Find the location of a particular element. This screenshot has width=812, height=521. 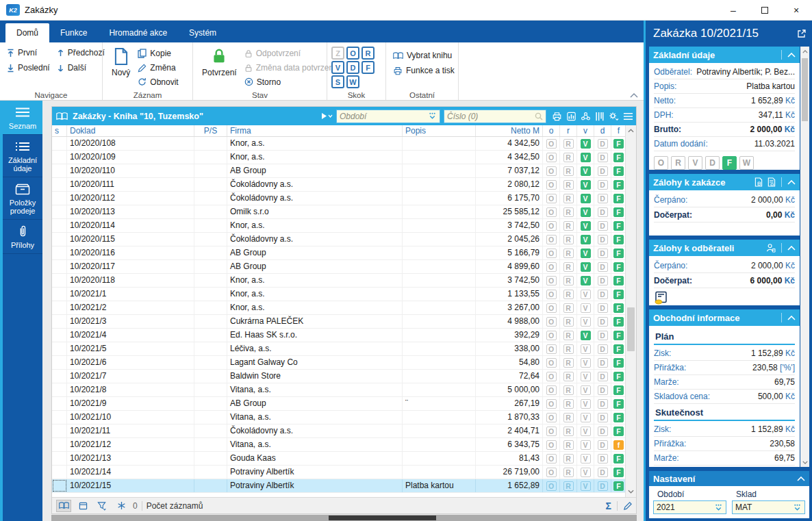

run-filter-icon is located at coordinates (327, 116).